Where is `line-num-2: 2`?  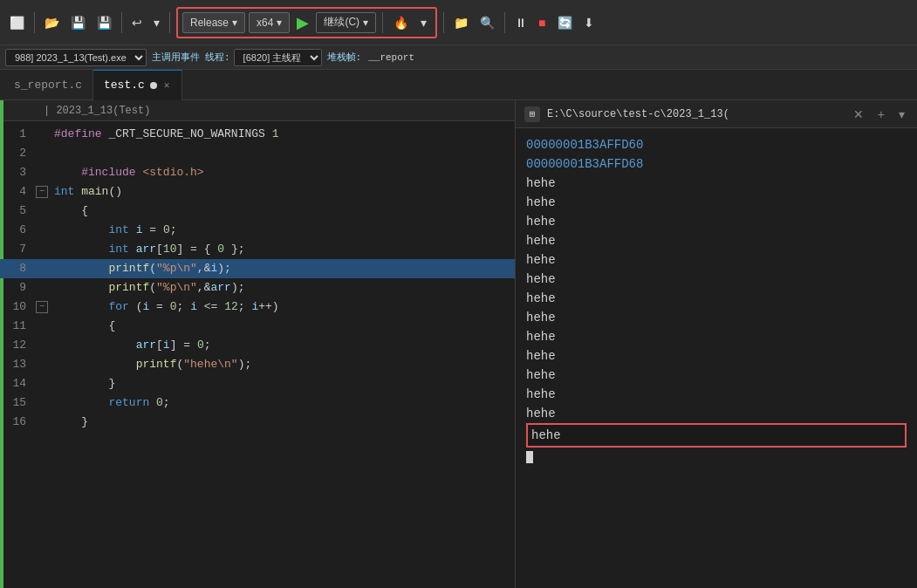 line-num-2: 2 is located at coordinates (17, 154).